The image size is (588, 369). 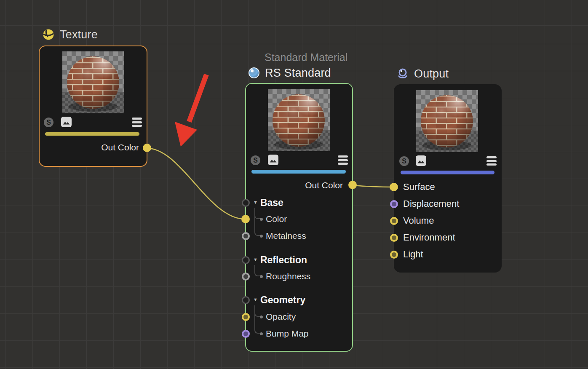 I want to click on section-row-base: ▼ Base, so click(x=268, y=203).